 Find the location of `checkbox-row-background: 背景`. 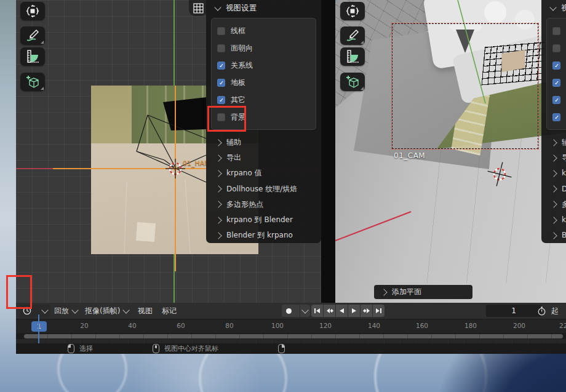

checkbox-row-background: 背景 is located at coordinates (559, 117).